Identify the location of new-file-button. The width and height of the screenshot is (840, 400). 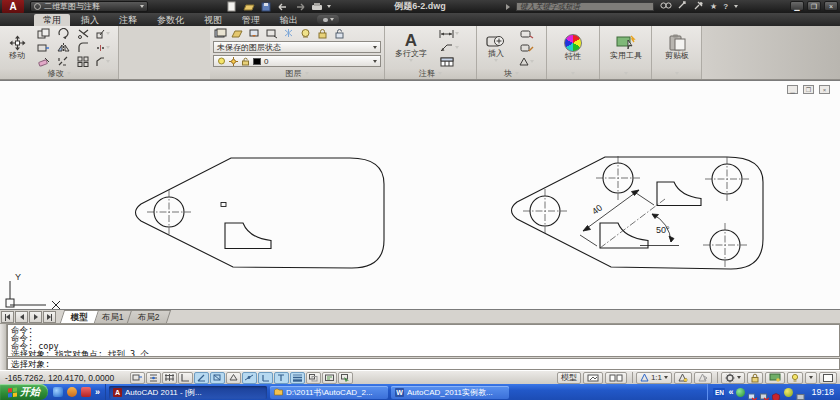
(232, 6).